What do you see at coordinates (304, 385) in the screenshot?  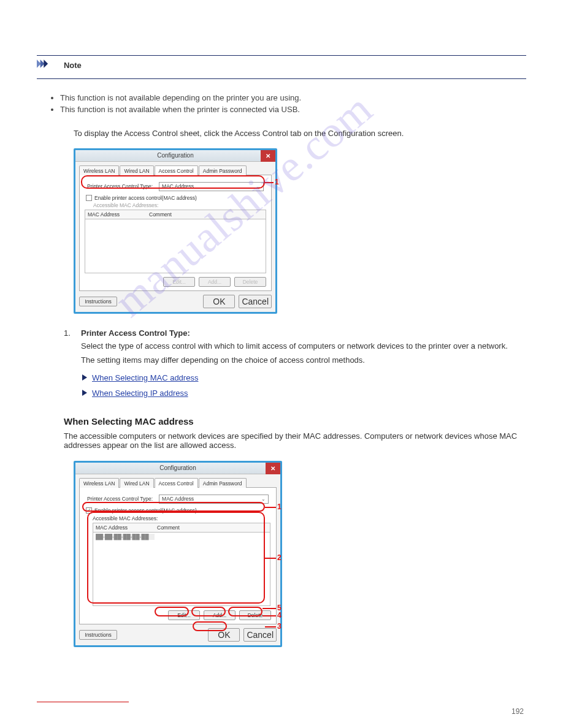 I see `sublinks: When Selecting MAC address When Selectin…` at bounding box center [304, 385].